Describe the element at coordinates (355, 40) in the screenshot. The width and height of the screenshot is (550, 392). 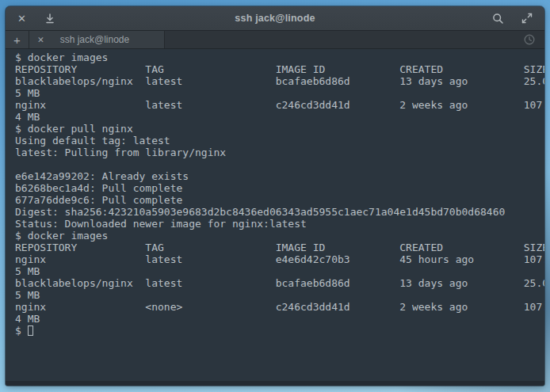
I see `tabbar-filler` at that location.